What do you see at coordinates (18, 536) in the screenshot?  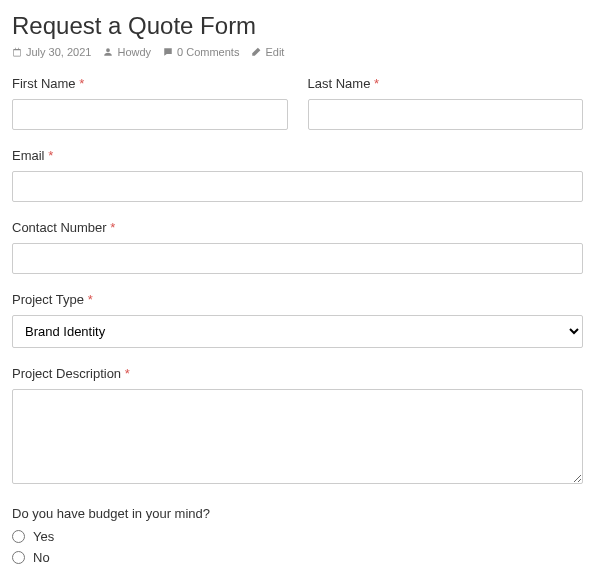 I see `budget-radio-yes` at bounding box center [18, 536].